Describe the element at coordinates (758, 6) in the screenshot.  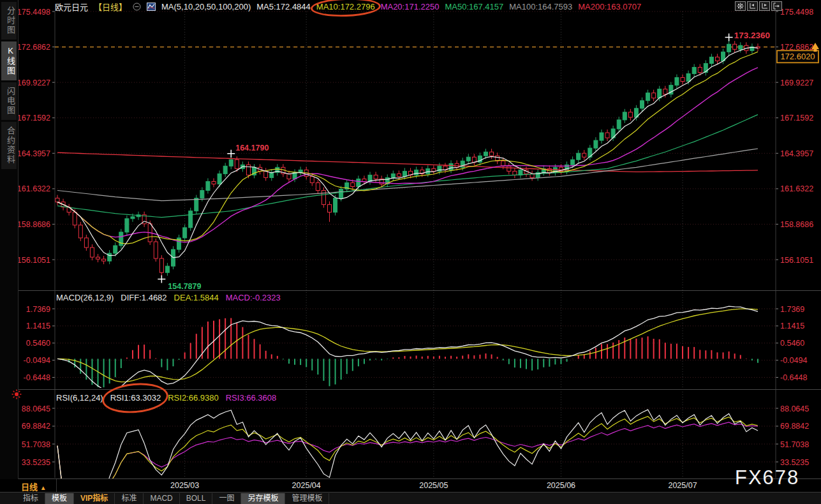
I see `chart-tools` at that location.